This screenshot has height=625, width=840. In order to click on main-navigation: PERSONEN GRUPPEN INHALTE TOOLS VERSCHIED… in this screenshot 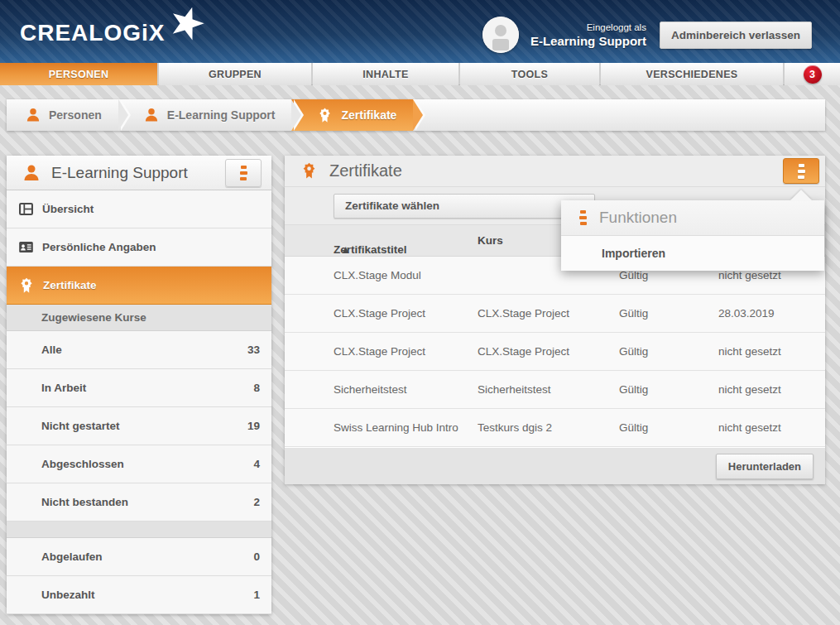, I will do `click(420, 75)`.